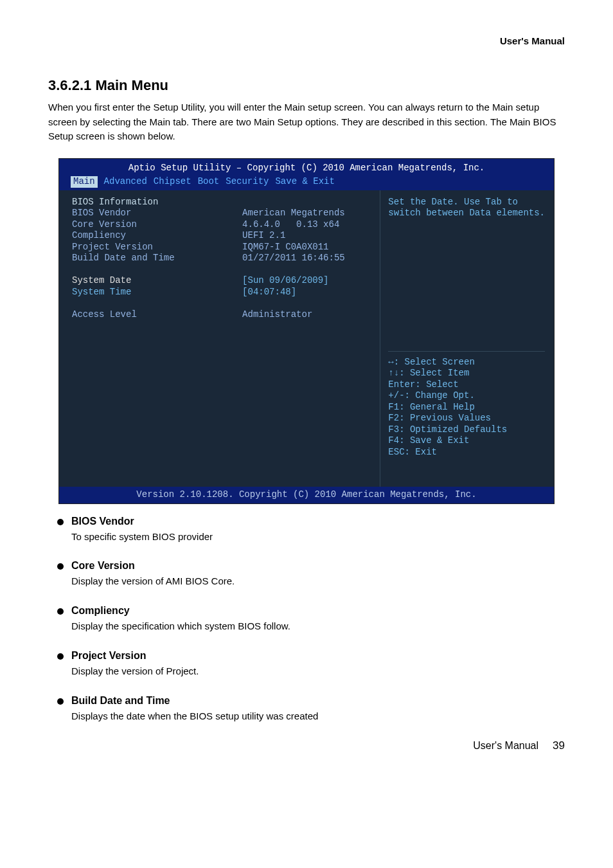 The width and height of the screenshot is (613, 868). I want to click on bios-label-build: Build Date and Time, so click(150, 258).